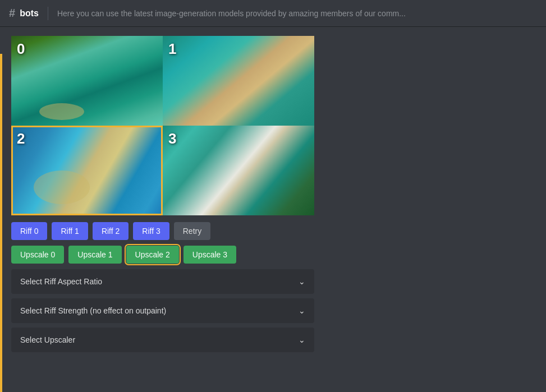  What do you see at coordinates (210, 255) in the screenshot?
I see `upscale-3-button: Upscale 3` at bounding box center [210, 255].